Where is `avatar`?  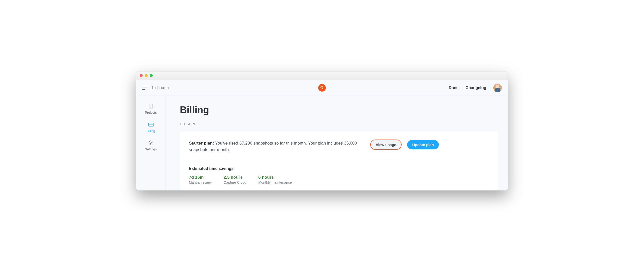
avatar is located at coordinates (498, 88).